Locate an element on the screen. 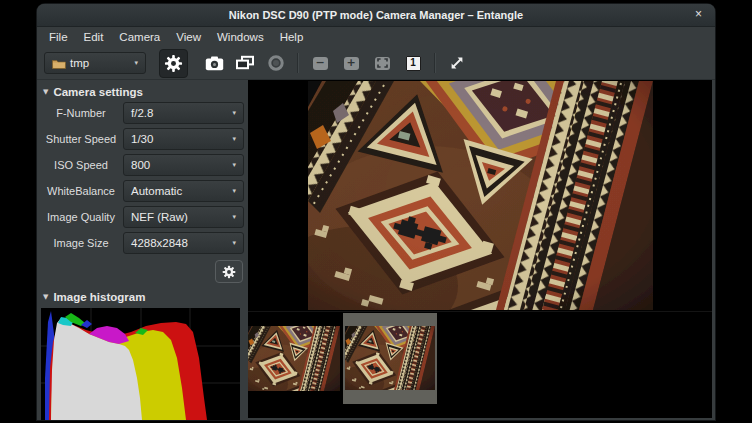 The height and width of the screenshot is (423, 752). folder-icon is located at coordinates (59, 64).